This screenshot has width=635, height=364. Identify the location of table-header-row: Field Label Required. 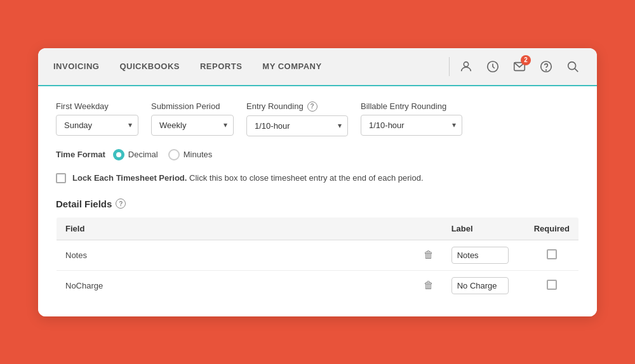
(318, 228).